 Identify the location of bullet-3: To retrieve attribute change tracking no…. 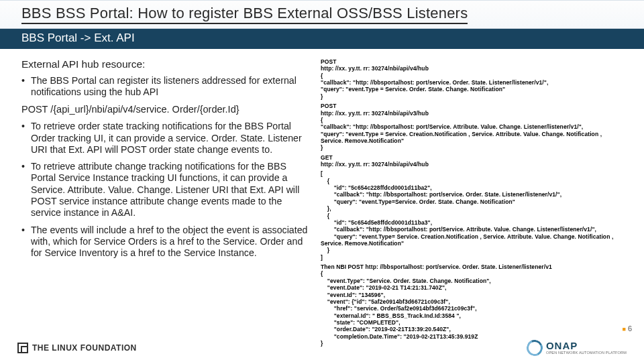
(166, 190).